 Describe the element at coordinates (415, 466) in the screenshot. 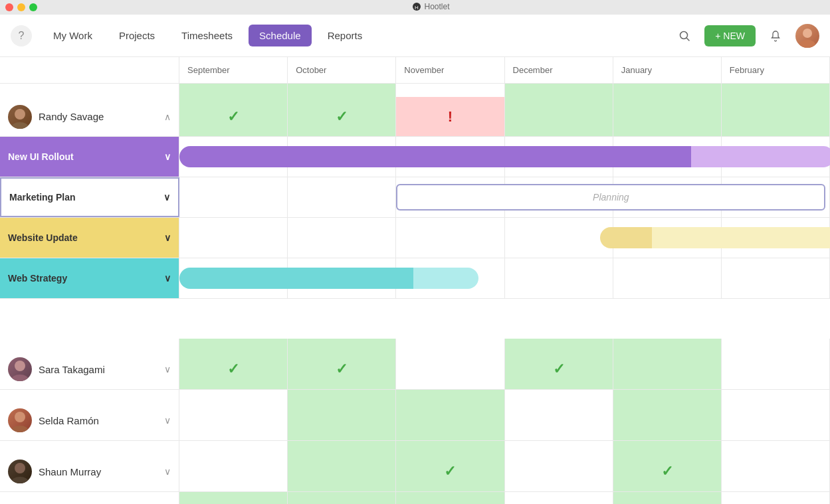

I see `shaun-section: Shaun Murray ∨ ✓ ✓` at that location.